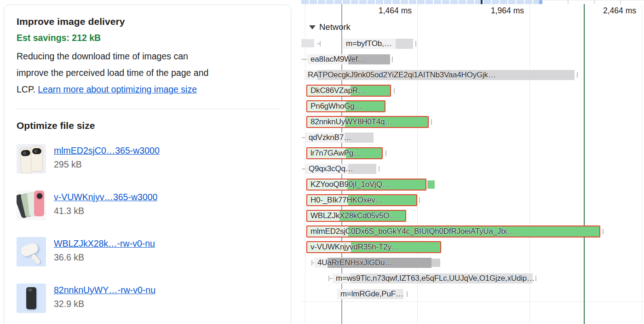 This screenshot has height=324, width=644. What do you see at coordinates (369, 44) in the screenshot?
I see `request-label: m=byfTOb,…` at bounding box center [369, 44].